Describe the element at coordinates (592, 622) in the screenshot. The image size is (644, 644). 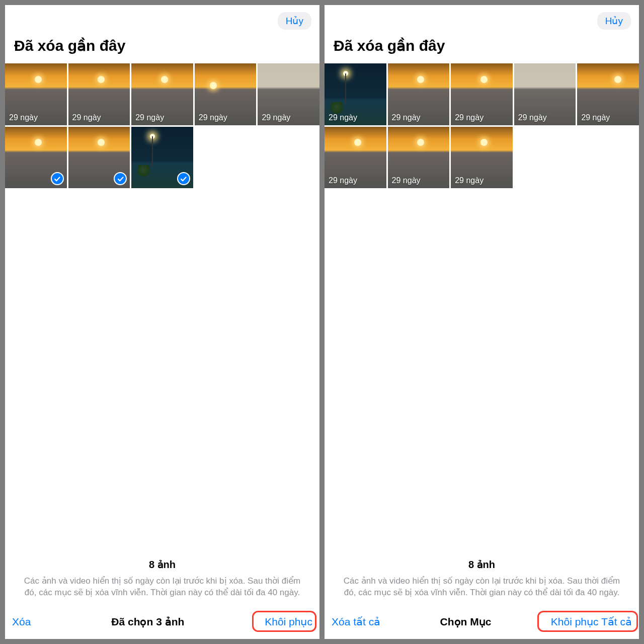
I see `recover-all-button: Khôi phục Tất cả` at that location.